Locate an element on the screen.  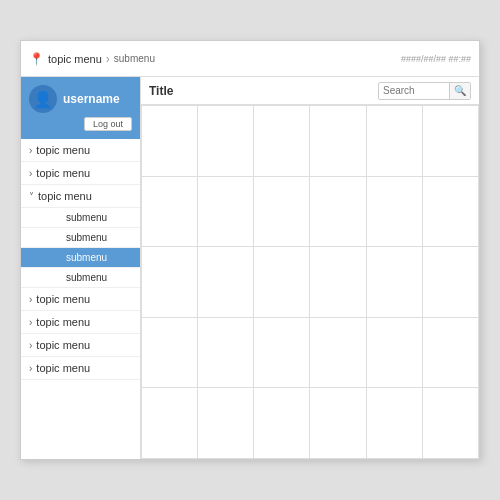
submenu-item-3-active: submenu is located at coordinates (80, 258).